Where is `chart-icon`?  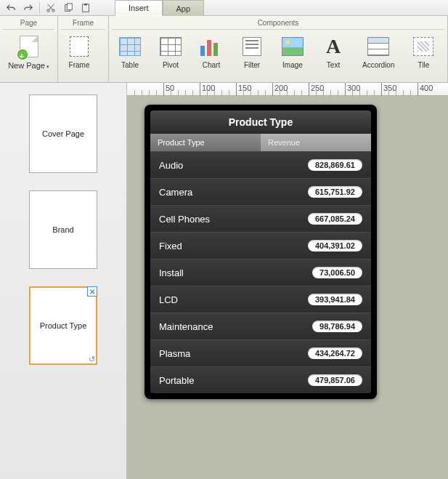
chart-icon is located at coordinates (211, 47).